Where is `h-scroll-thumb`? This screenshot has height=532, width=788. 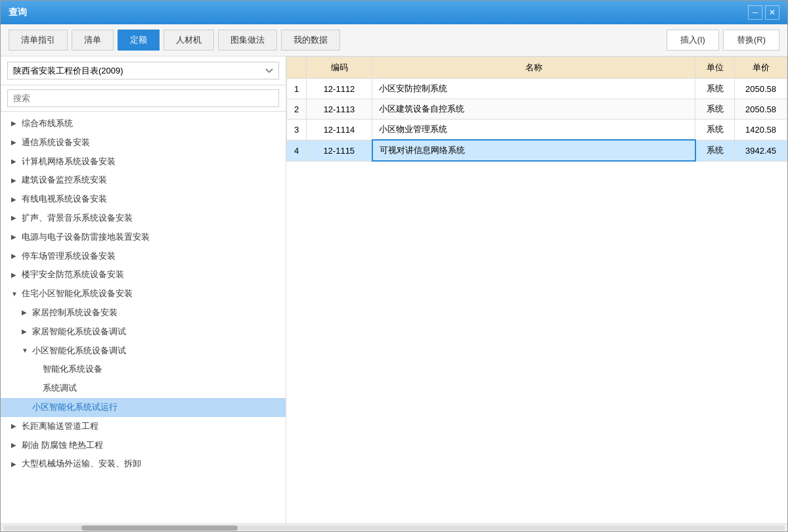 h-scroll-thumb is located at coordinates (160, 528).